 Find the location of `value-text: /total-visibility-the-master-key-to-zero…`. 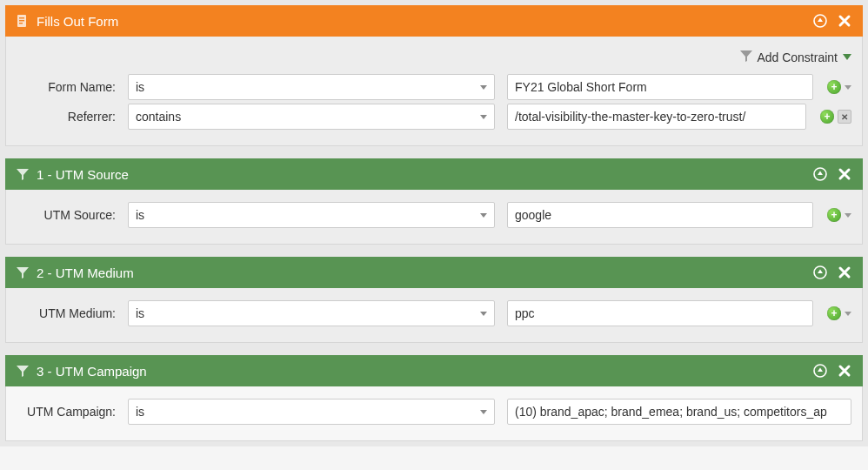

value-text: /total-visibility-the-master-key-to-zero… is located at coordinates (630, 117).